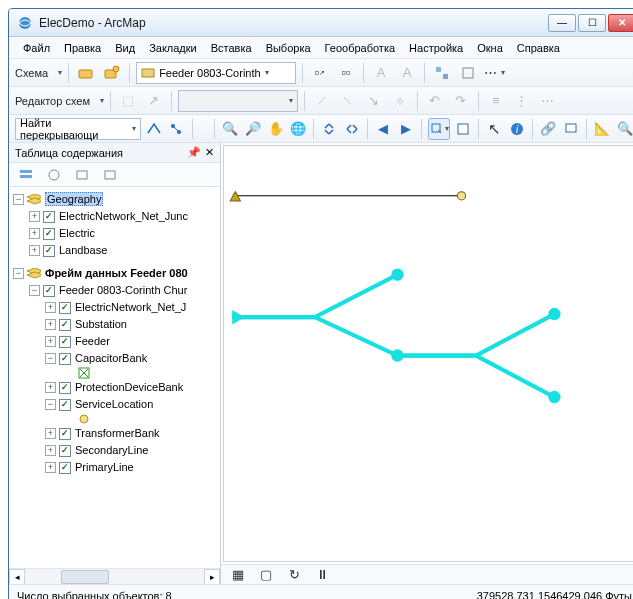  Describe the element at coordinates (114, 274) in the screenshot. I see `tree-row: −Фрейм данных Feeder 080` at that location.